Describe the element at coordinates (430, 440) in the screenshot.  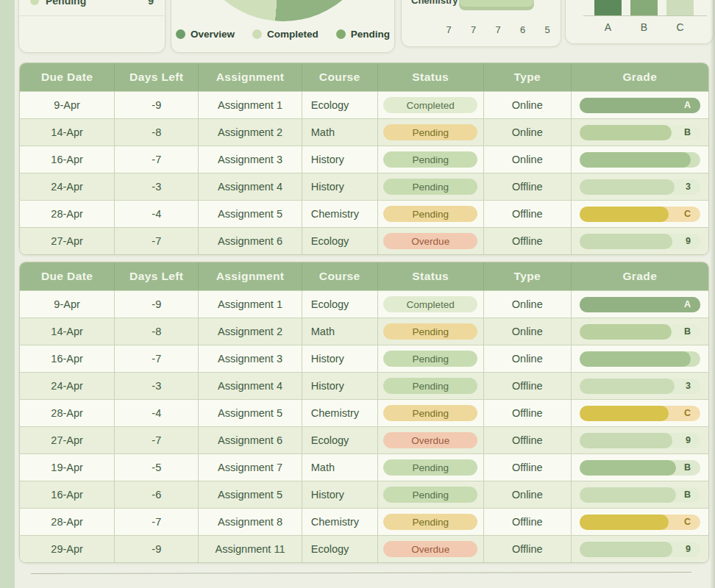
I see `status-badge: Overdue` at that location.